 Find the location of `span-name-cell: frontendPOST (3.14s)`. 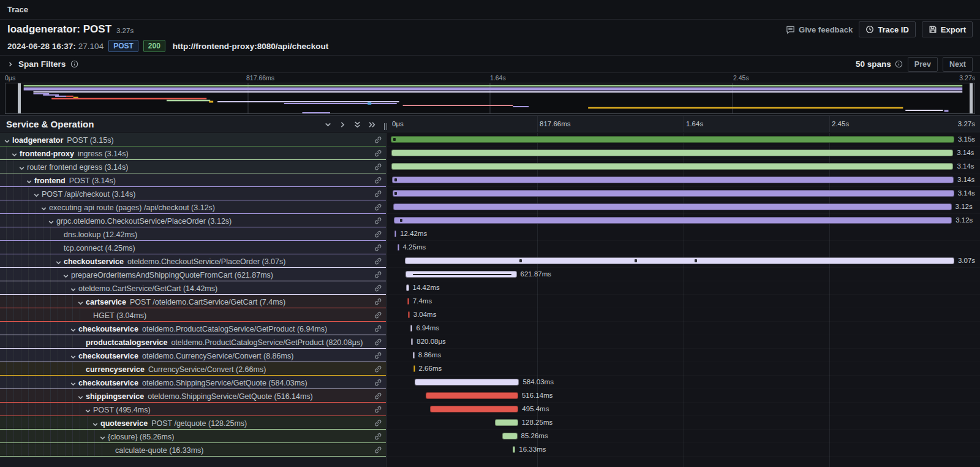

span-name-cell: frontendPOST (3.14s) is located at coordinates (193, 180).